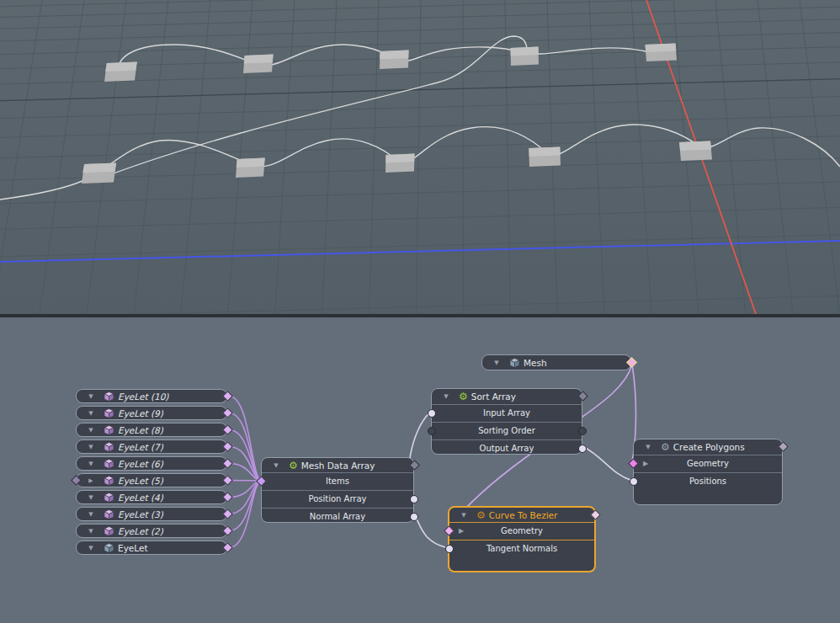 This screenshot has height=623, width=840. What do you see at coordinates (152, 547) in the screenshot?
I see `node-eyelet: EyeLet` at bounding box center [152, 547].